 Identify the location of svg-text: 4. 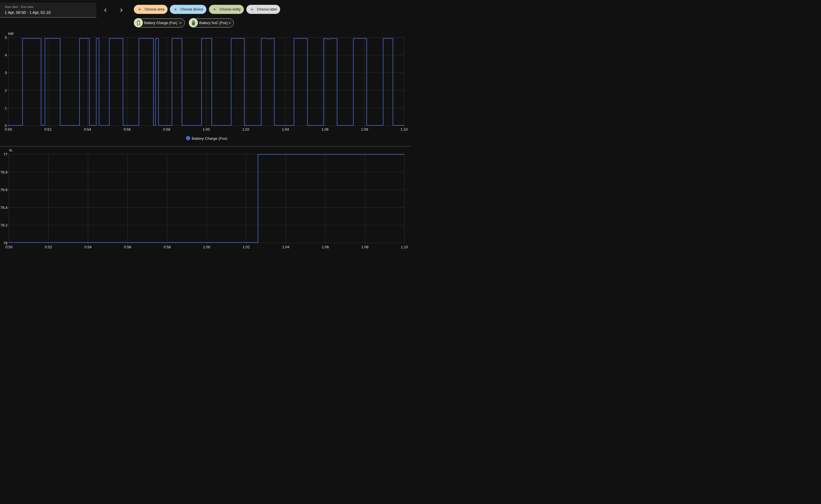
(6, 55).